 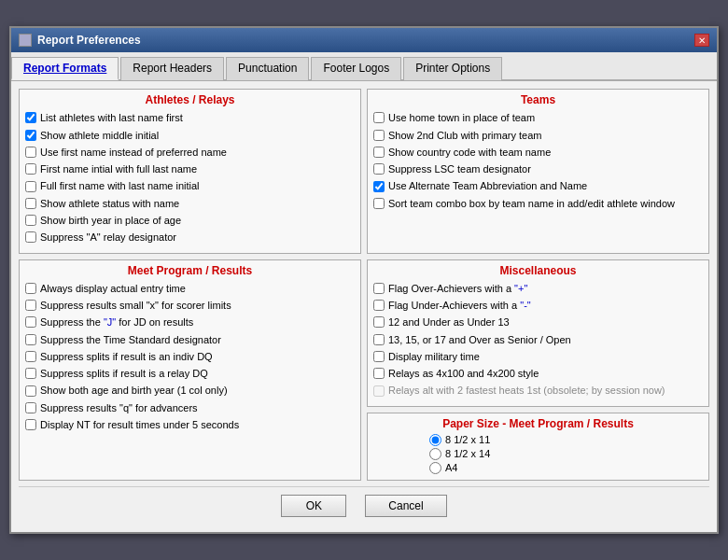 What do you see at coordinates (31, 408) in the screenshot?
I see `checkbox-q-advancers` at bounding box center [31, 408].